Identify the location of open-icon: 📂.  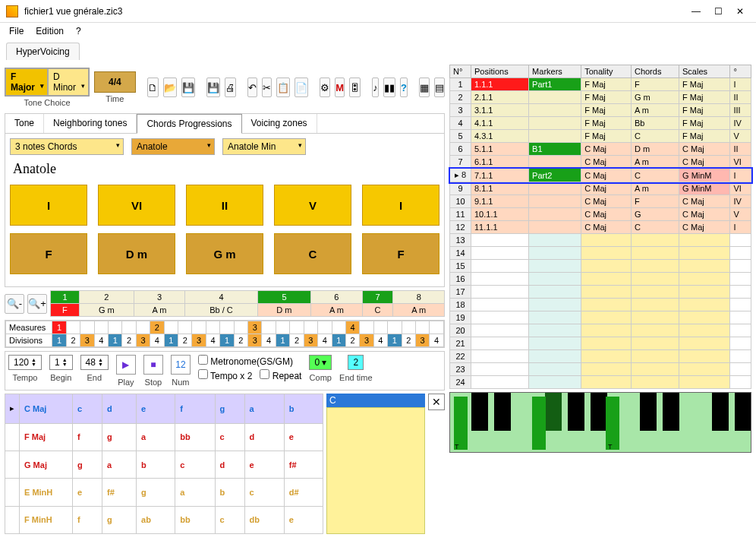
(170, 87).